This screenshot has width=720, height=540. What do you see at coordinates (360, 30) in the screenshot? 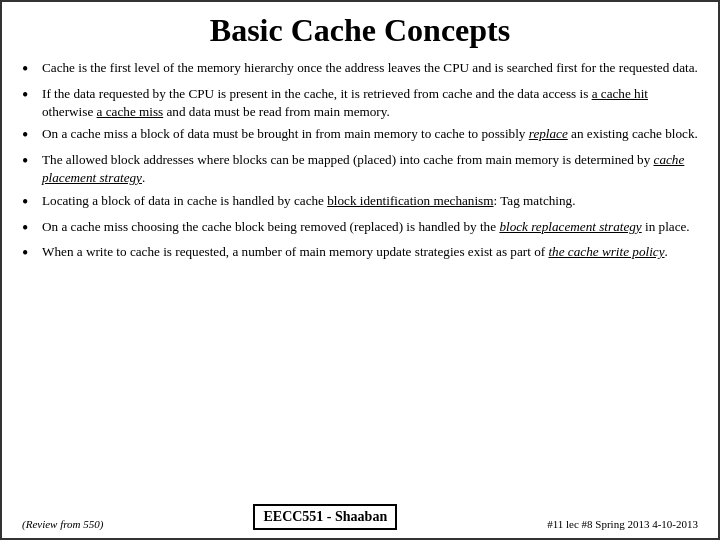
I see `slide-title: Basic Cache Concepts` at bounding box center [360, 30].